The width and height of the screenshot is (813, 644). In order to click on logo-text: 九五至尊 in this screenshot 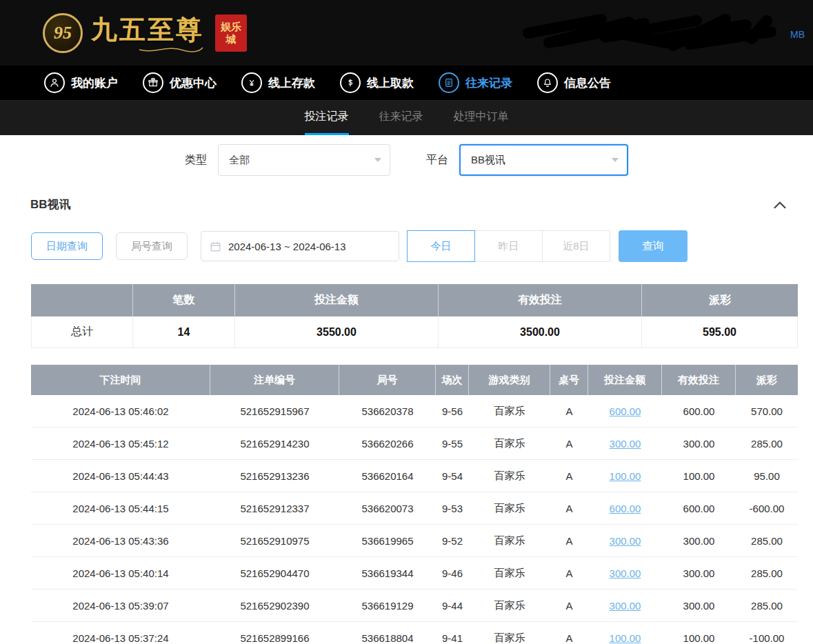, I will do `click(148, 33)`.